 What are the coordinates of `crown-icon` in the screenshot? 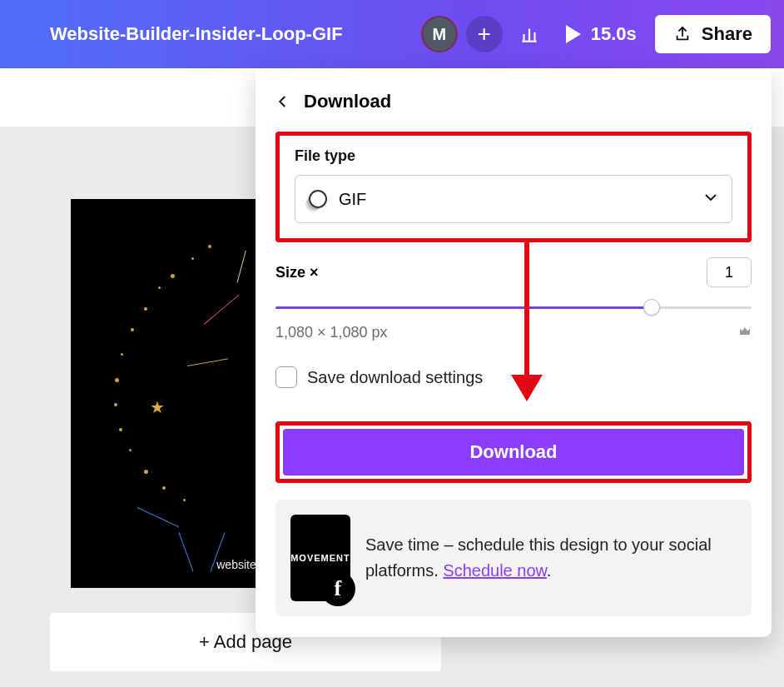 It's located at (745, 333).